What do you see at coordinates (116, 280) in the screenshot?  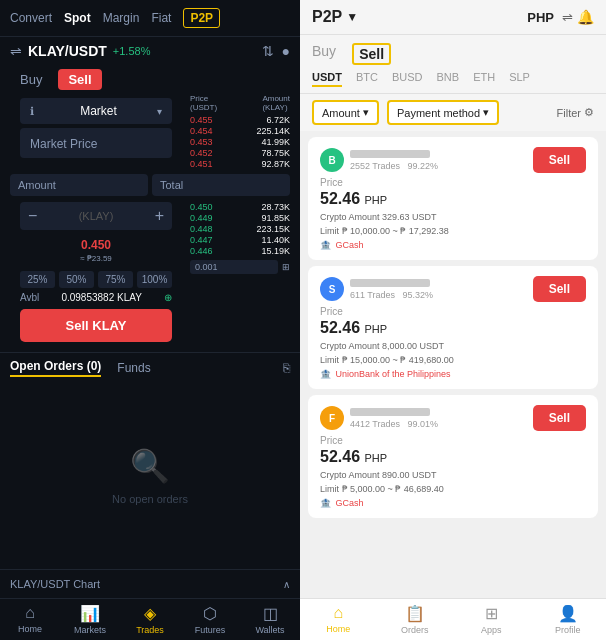 I see `pct-75: 75%` at bounding box center [116, 280].